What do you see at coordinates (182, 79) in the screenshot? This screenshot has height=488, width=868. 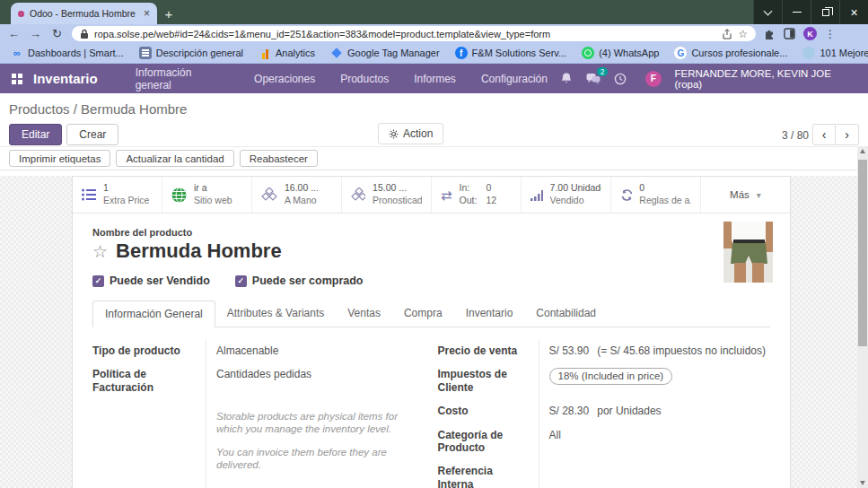 I see `menu-informacion-general: Información general` at bounding box center [182, 79].